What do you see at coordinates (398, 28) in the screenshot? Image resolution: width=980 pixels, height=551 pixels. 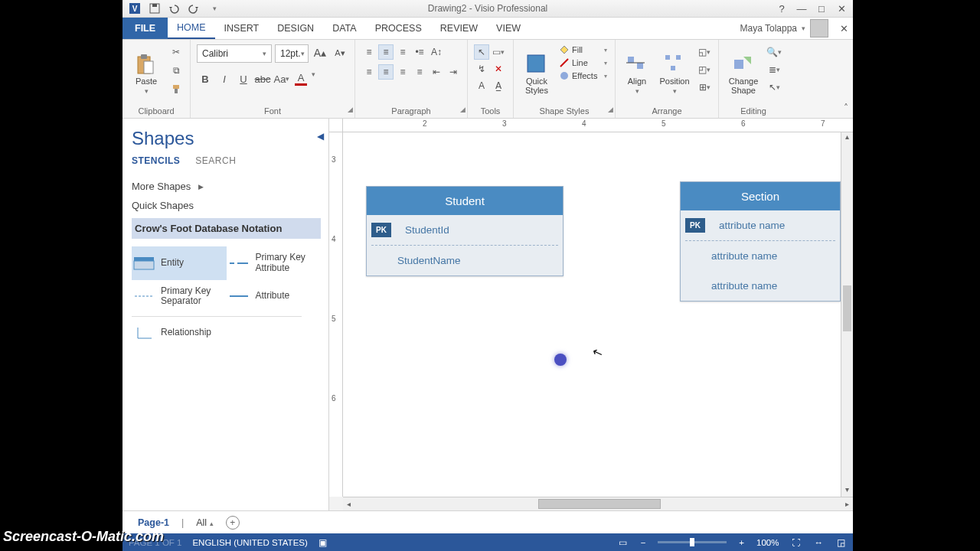 I see `tab-process: PROCESS` at bounding box center [398, 28].